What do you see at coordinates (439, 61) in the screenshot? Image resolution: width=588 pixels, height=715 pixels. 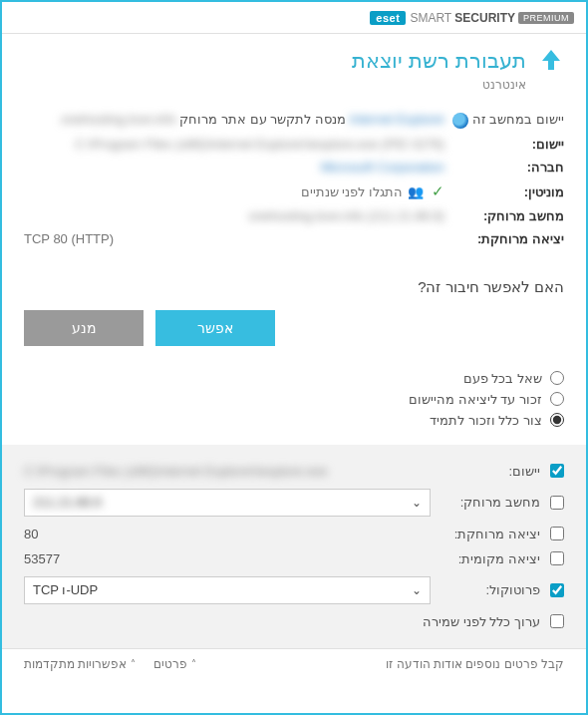 I see `page-title: תעבורת רשת יוצאת` at bounding box center [439, 61].